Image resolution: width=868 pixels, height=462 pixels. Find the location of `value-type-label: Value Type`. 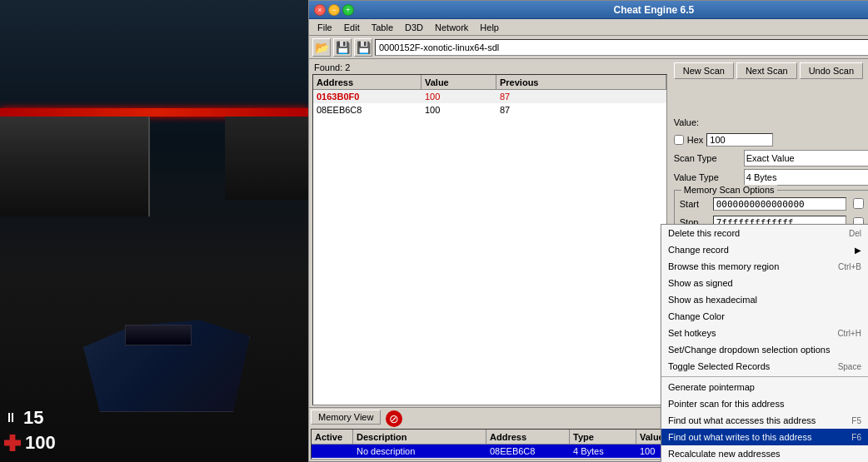

value-type-label: Value Type is located at coordinates (707, 177).